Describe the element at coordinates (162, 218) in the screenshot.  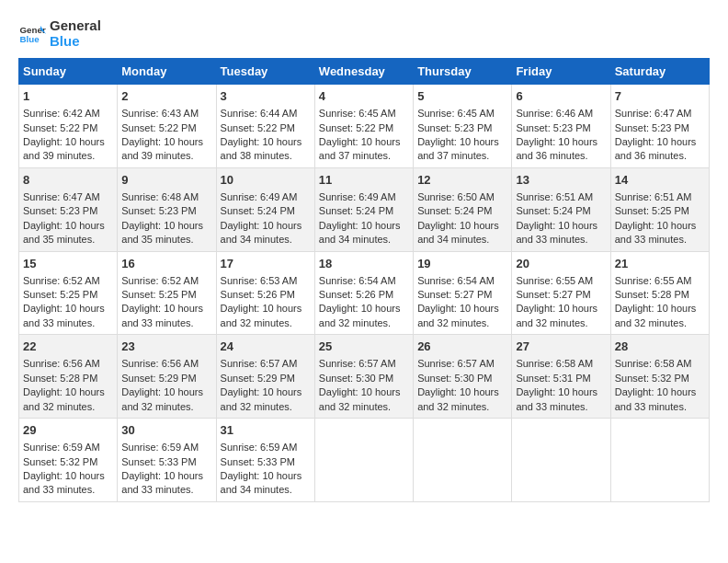
I see `day-info: Sunrise: 6:48 AM Sunset: 5:23 PM Dayligh…` at that location.